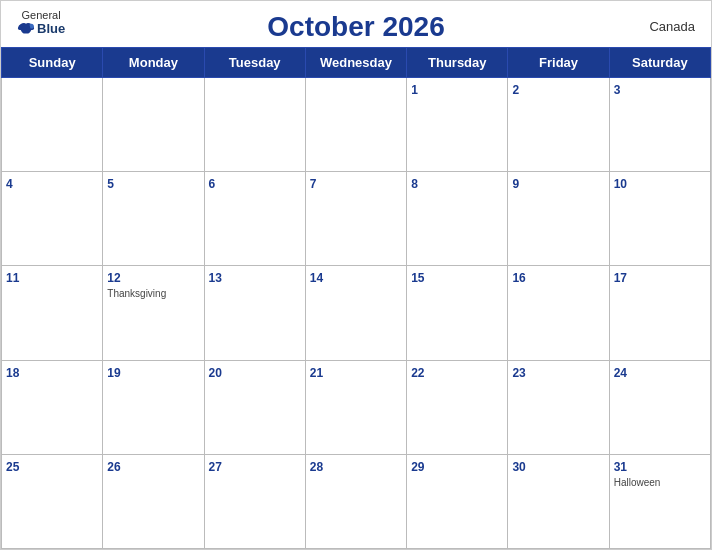  Describe the element at coordinates (660, 407) in the screenshot. I see `calendar-cell: 24` at that location.